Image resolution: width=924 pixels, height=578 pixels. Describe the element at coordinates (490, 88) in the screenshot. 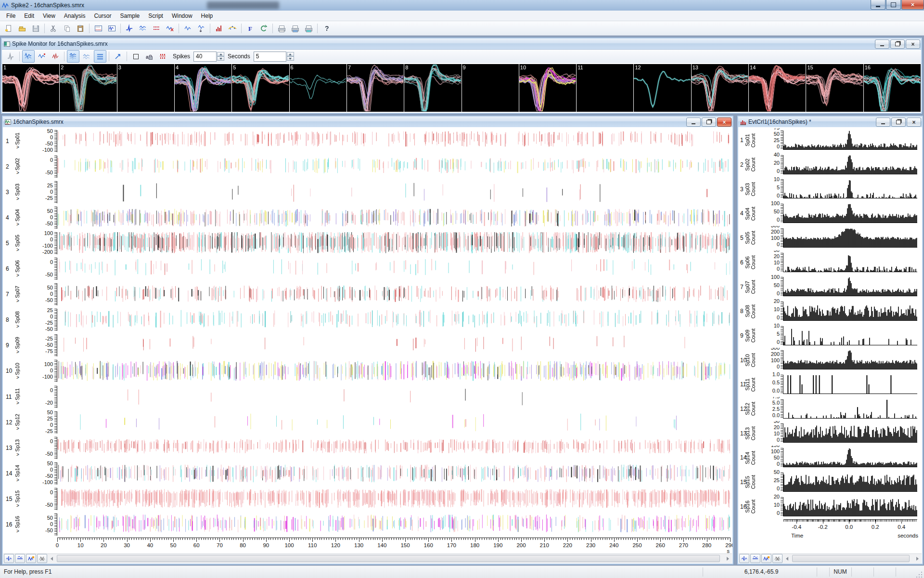

I see `spike-panel-9: 9` at that location.